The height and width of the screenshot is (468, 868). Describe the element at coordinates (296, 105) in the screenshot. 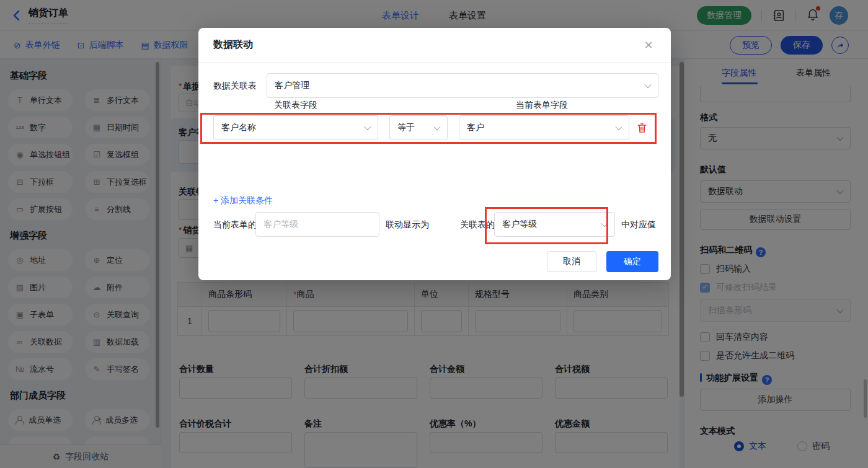

I see `column-header-relation-field: 关联表字段` at that location.